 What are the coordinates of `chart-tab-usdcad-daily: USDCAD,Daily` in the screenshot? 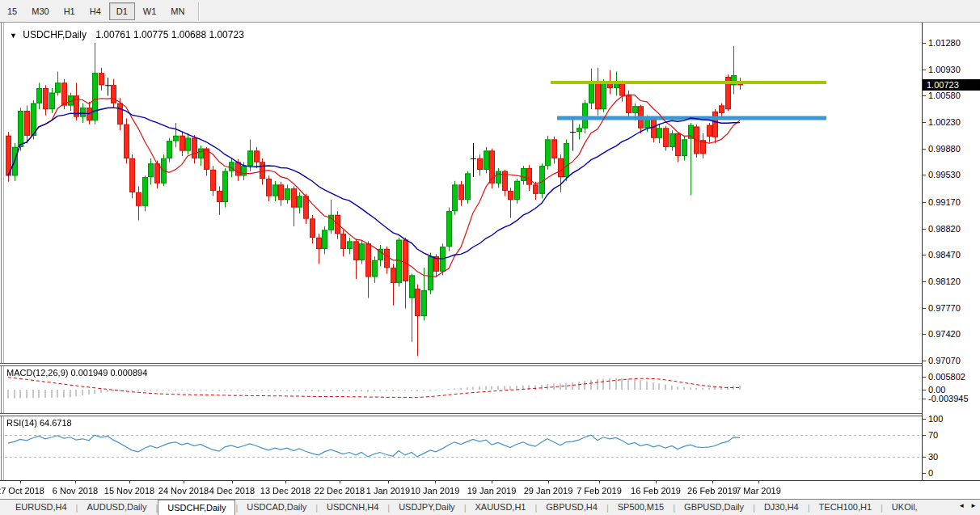 It's located at (277, 508).